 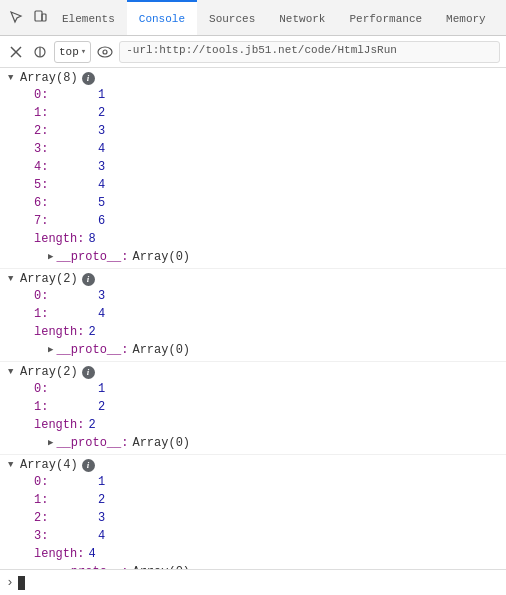 I want to click on tabs-container: ElementsConsoleSourcesNetworkPerformance…, so click(x=274, y=18).